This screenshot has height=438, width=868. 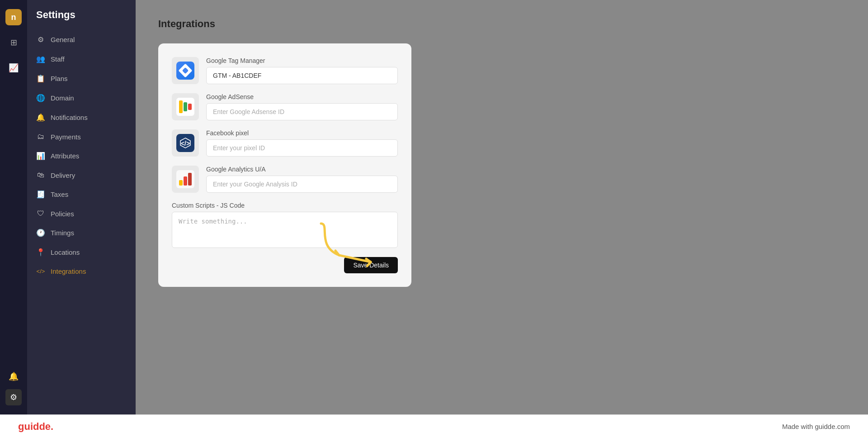 What do you see at coordinates (302, 107) in the screenshot?
I see `adsense-right: Google AdSense` at bounding box center [302, 107].